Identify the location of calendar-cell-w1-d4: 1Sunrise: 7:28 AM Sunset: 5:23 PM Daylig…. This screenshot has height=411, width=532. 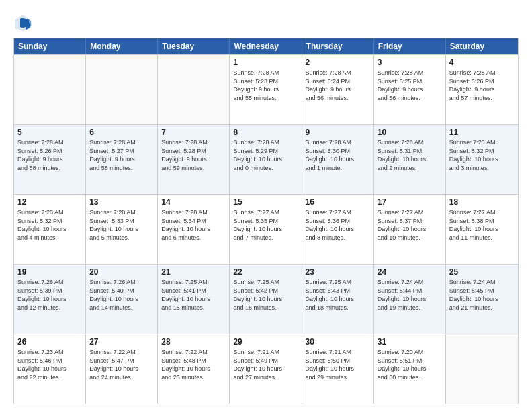
(266, 90).